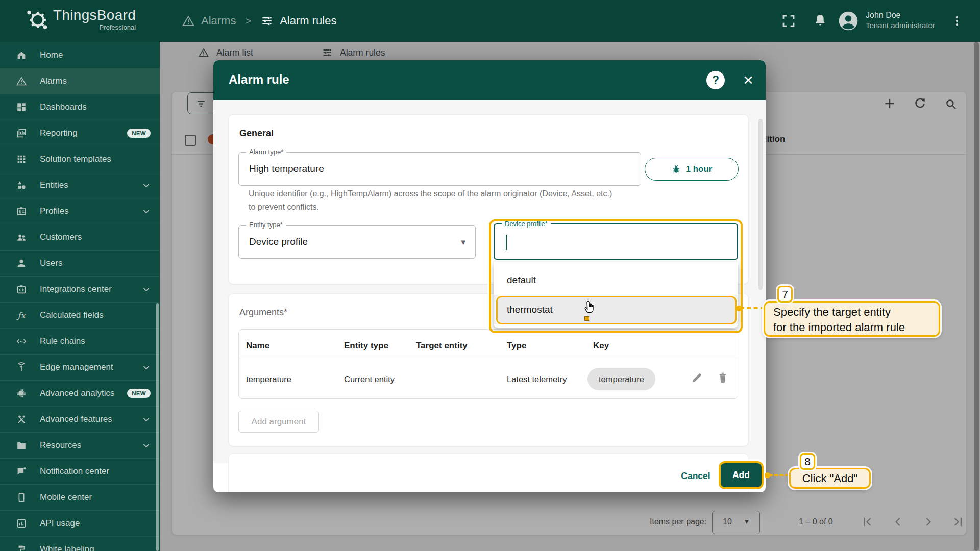 The height and width of the screenshot is (551, 980). Describe the element at coordinates (616, 295) in the screenshot. I see `device-profile-dropdown: default thermostat` at that location.